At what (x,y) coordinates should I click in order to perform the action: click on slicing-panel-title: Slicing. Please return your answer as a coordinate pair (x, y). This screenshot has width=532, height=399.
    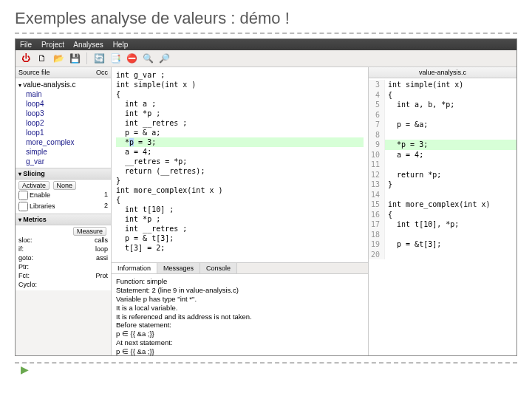
    Looking at the image, I should click on (64, 174).